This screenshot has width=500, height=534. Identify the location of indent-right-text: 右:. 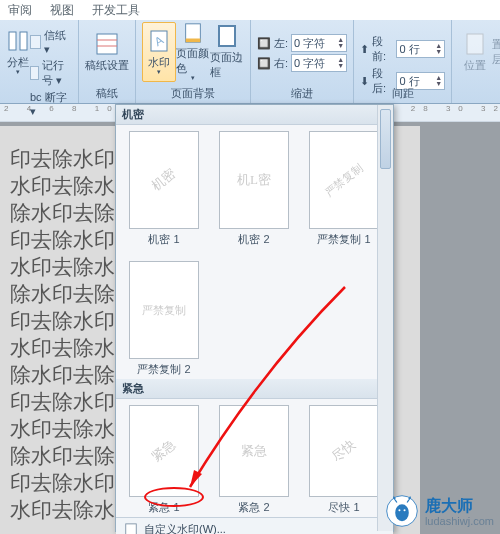
(281, 64).